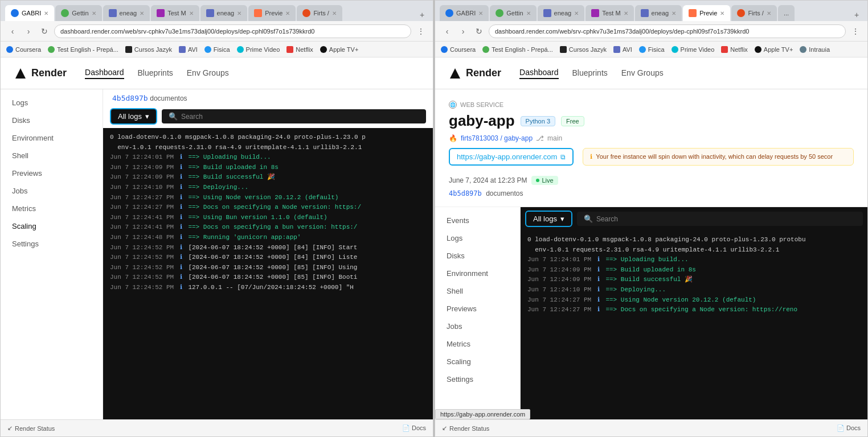  What do you see at coordinates (192, 117) in the screenshot?
I see `left-search-placeholder: Search` at bounding box center [192, 117].